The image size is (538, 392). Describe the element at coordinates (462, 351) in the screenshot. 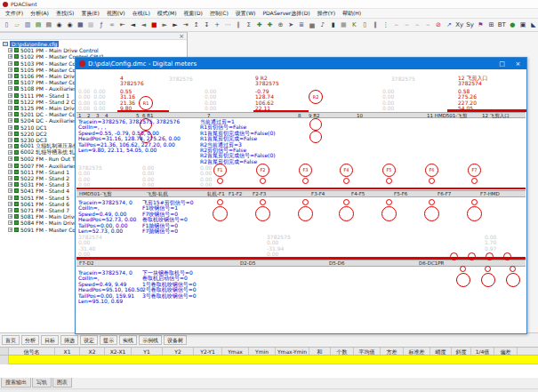

I see `column-header: 斜度` at that location.